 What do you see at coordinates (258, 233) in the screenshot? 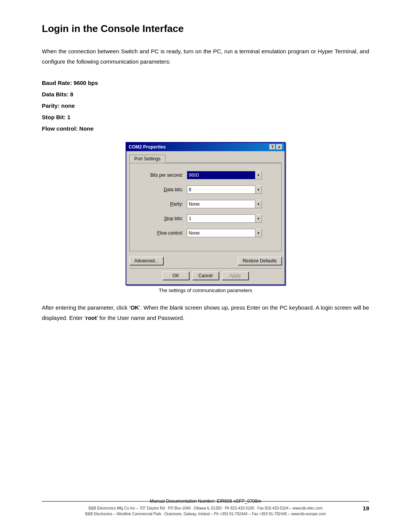
I see `flowcontrol-dropdown-arrow: ▼` at bounding box center [258, 233].